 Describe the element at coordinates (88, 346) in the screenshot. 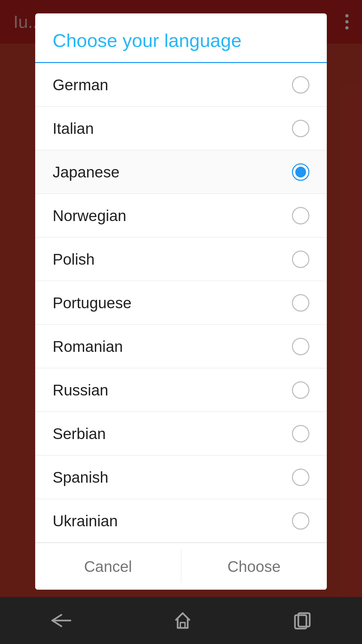

I see `language-label-romanian: Romanian` at that location.